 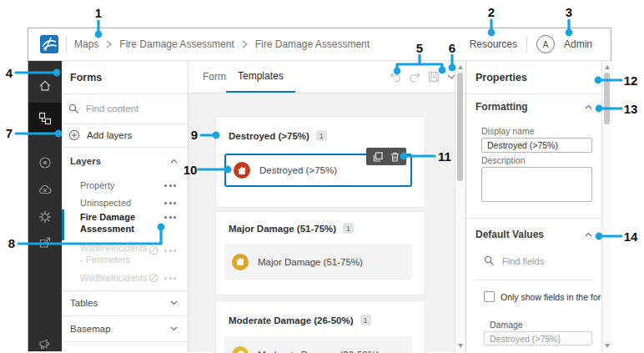 What do you see at coordinates (494, 44) in the screenshot?
I see `resources-link: Resources` at bounding box center [494, 44].